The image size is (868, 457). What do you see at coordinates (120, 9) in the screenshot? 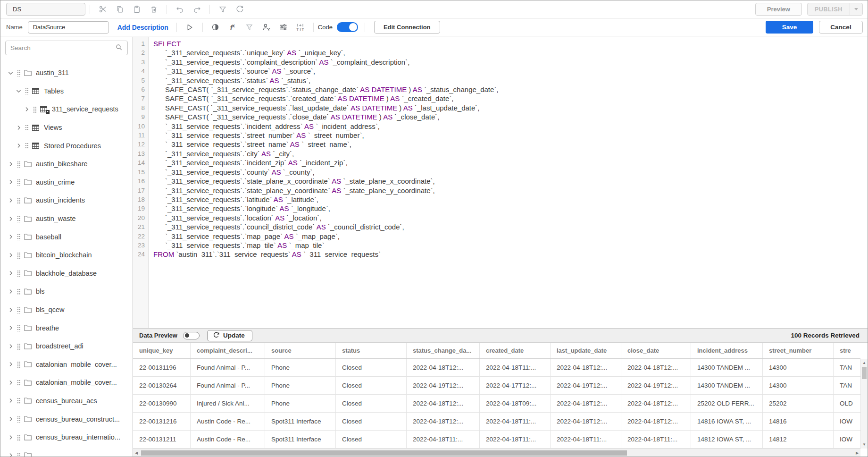
I see `copy-button` at bounding box center [120, 9].